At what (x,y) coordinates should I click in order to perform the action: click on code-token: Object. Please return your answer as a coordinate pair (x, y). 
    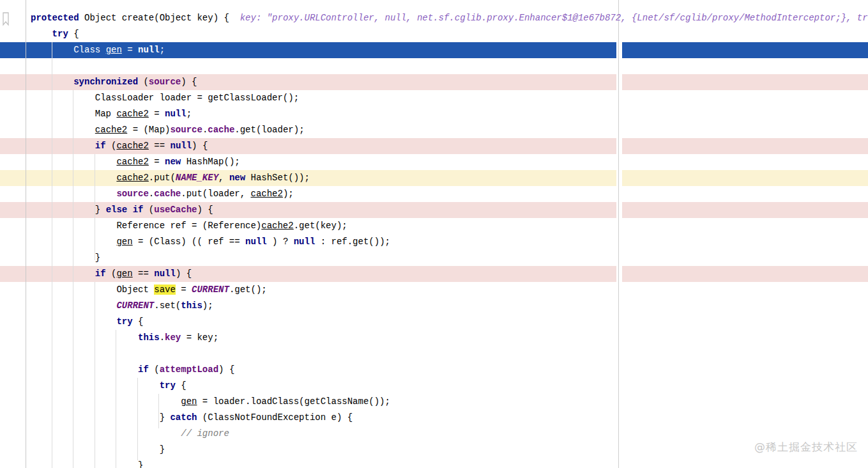
    Looking at the image, I should click on (92, 290).